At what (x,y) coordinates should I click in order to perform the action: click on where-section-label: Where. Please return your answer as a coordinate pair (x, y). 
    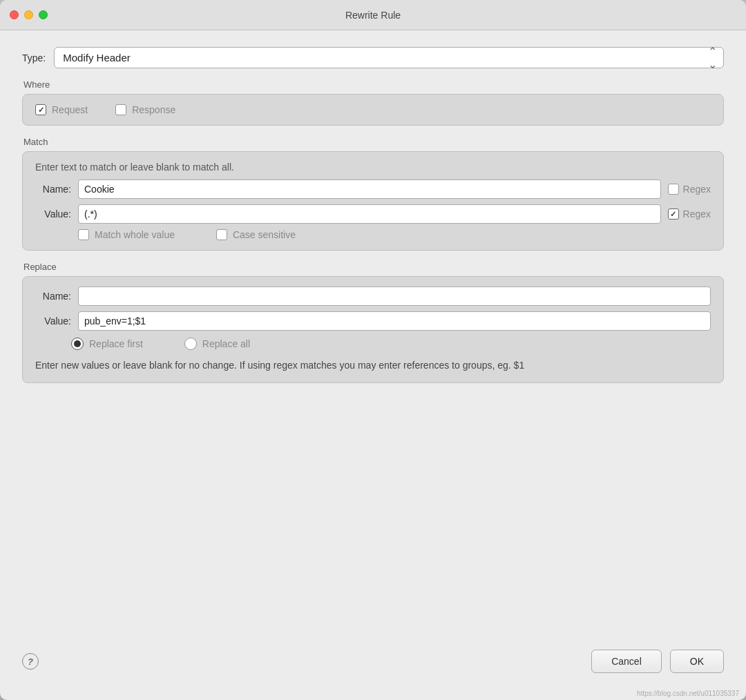
    Looking at the image, I should click on (373, 84).